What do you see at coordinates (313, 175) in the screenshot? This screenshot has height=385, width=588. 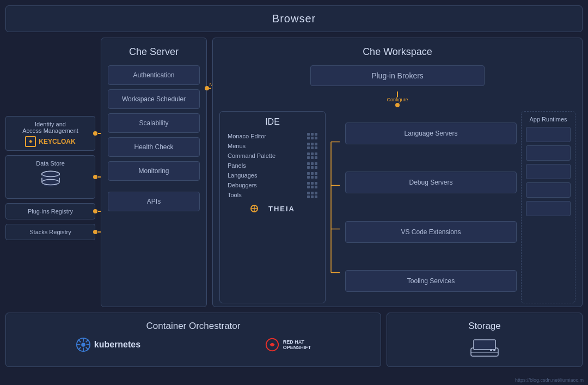 I see `languages-grid` at bounding box center [313, 175].